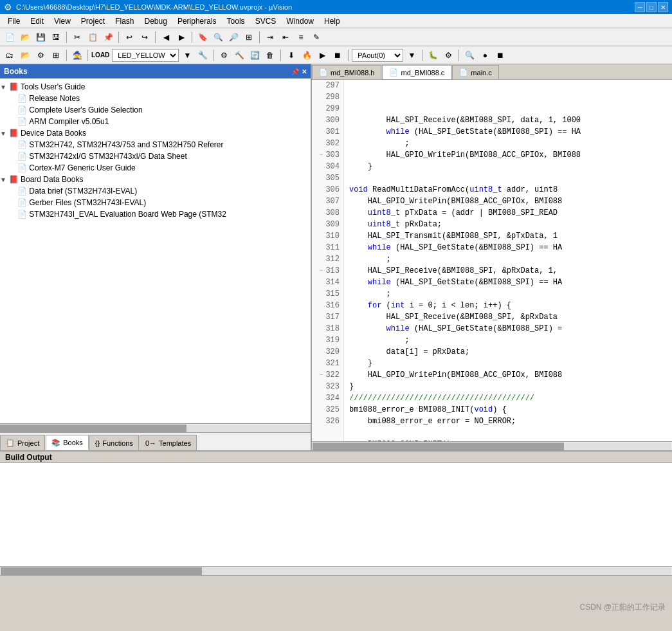  What do you see at coordinates (295, 72) in the screenshot?
I see `panel-pin-button: 📌` at bounding box center [295, 72].